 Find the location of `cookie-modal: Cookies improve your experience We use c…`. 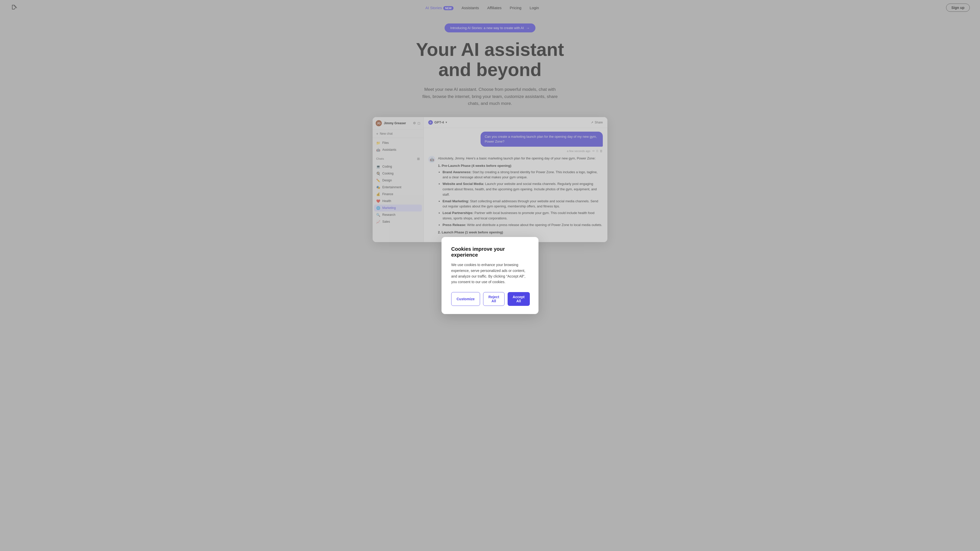

cookie-modal: Cookies improve your experience We use c… is located at coordinates (490, 275).